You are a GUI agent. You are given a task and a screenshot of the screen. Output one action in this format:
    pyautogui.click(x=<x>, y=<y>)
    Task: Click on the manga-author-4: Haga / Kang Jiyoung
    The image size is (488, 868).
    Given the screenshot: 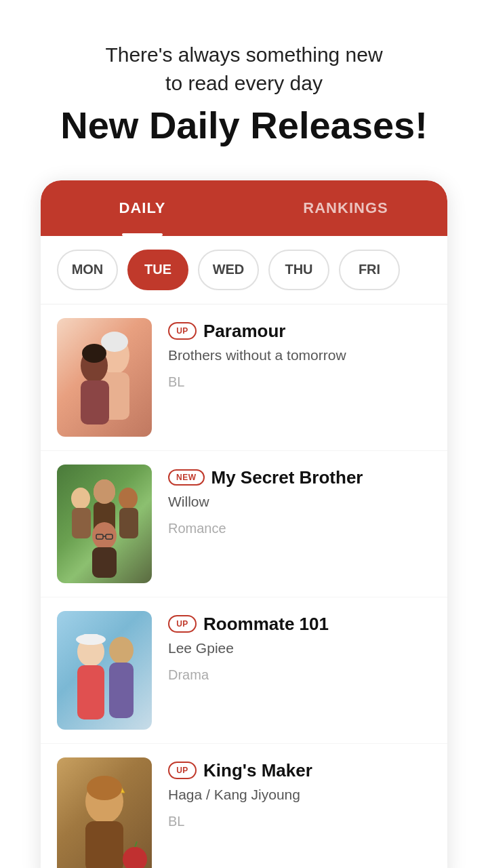 What is the action you would take?
    pyautogui.click(x=300, y=795)
    